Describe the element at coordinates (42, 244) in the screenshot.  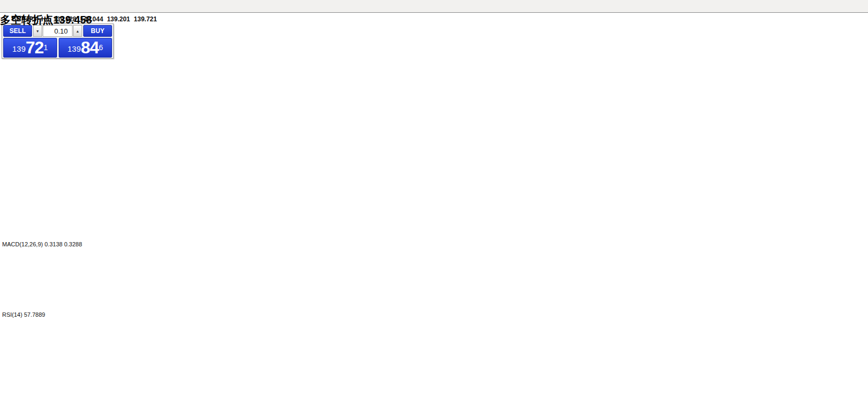
I see `macd-indicator-label: MACD(12,26,9) 0.3138 0.3288` at that location.